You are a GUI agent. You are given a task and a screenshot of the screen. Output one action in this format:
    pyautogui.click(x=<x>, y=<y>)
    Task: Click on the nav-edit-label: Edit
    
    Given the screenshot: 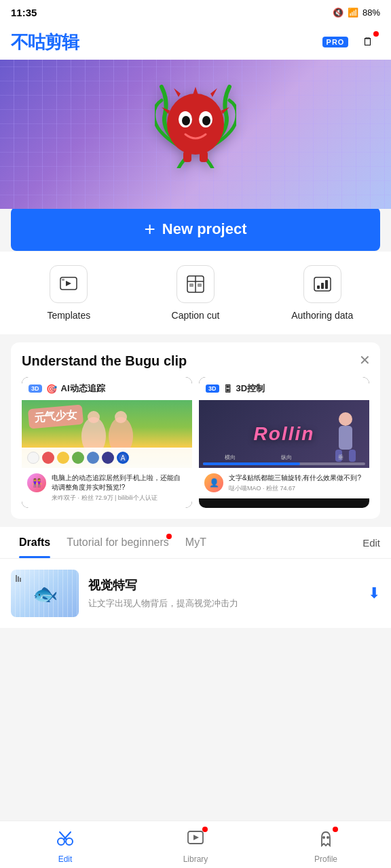 What is the action you would take?
    pyautogui.click(x=65, y=859)
    